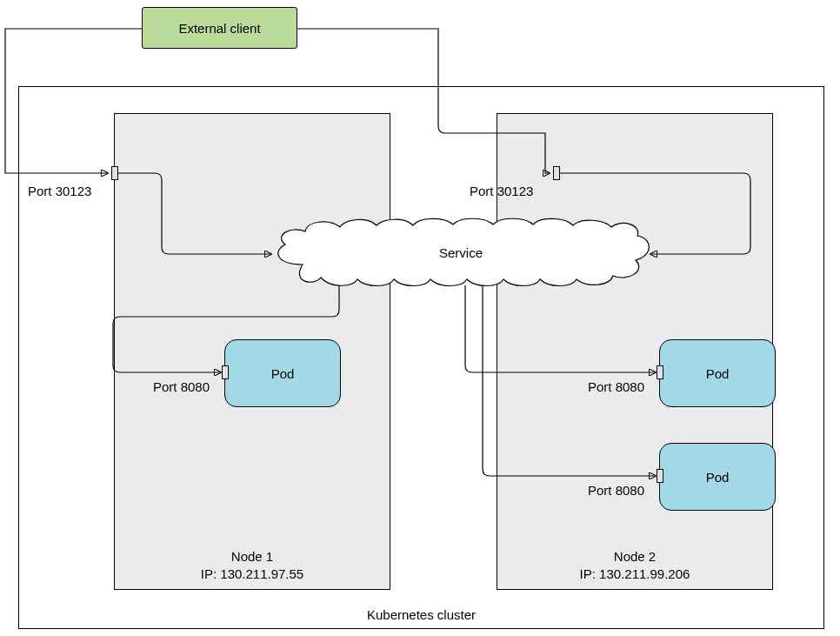 Image resolution: width=840 pixels, height=636 pixels. I want to click on cluster-label: Kubernetes cluster, so click(421, 614).